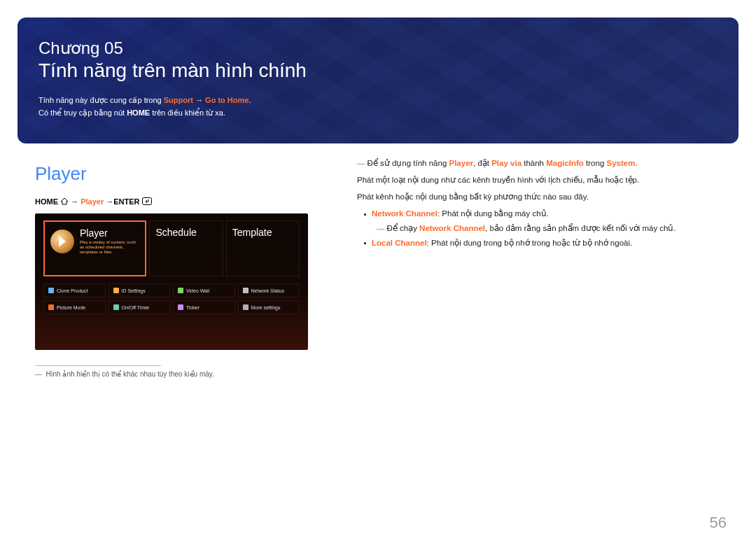 Image resolution: width=756 pixels, height=534 pixels. What do you see at coordinates (139, 113) in the screenshot?
I see `home-label: HOME` at bounding box center [139, 113].